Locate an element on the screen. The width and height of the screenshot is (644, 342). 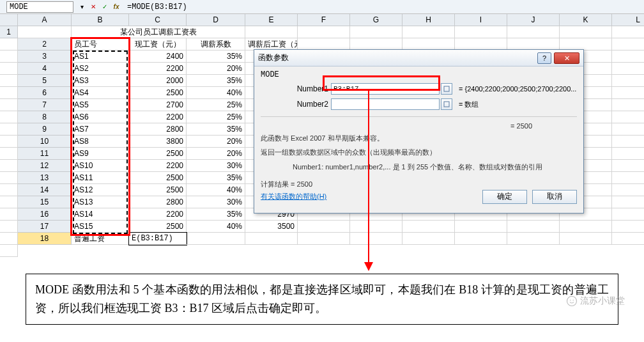
cancel-button: 取消 is located at coordinates (555, 197).